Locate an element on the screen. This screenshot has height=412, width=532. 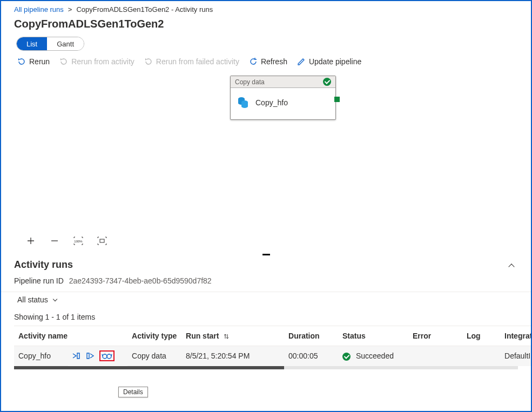
activity-runs-table: Activity name Activity type Run start Du… is located at coordinates (272, 348).